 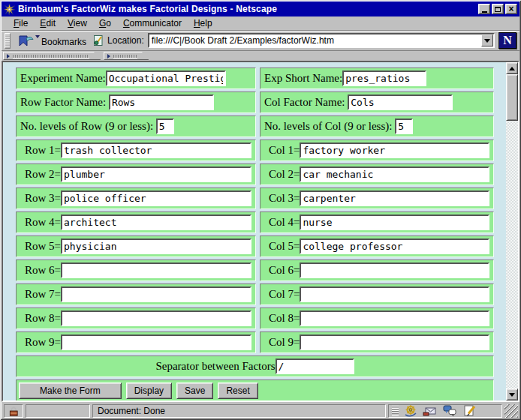 I want to click on location-dropdown-button, so click(x=487, y=40).